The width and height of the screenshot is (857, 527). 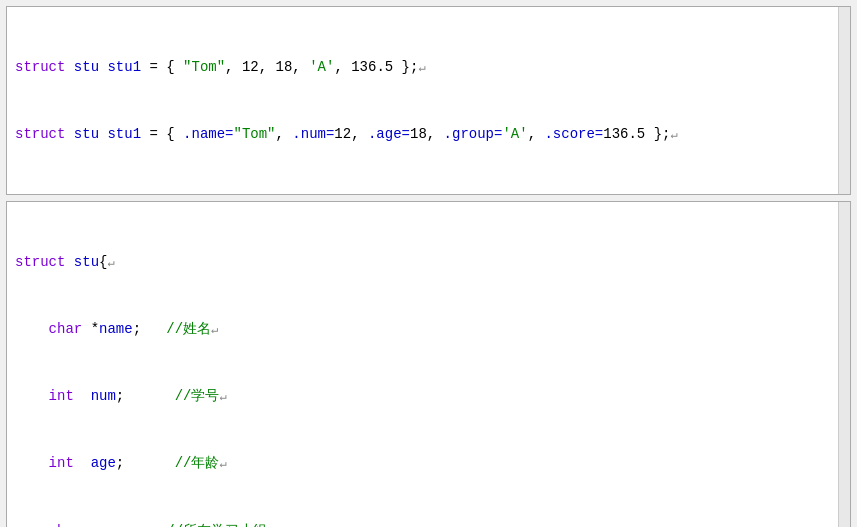 What do you see at coordinates (428, 396) in the screenshot?
I see `code-line-2-3: int num; //学号↵` at bounding box center [428, 396].